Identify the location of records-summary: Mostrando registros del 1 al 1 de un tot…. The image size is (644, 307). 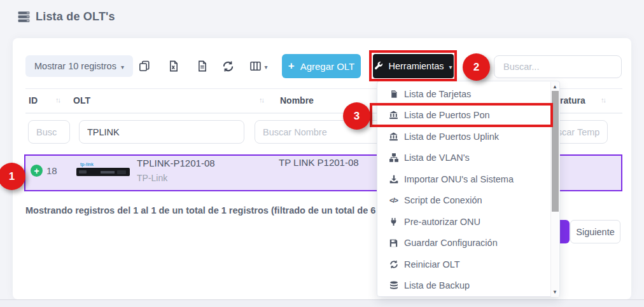
(223, 210).